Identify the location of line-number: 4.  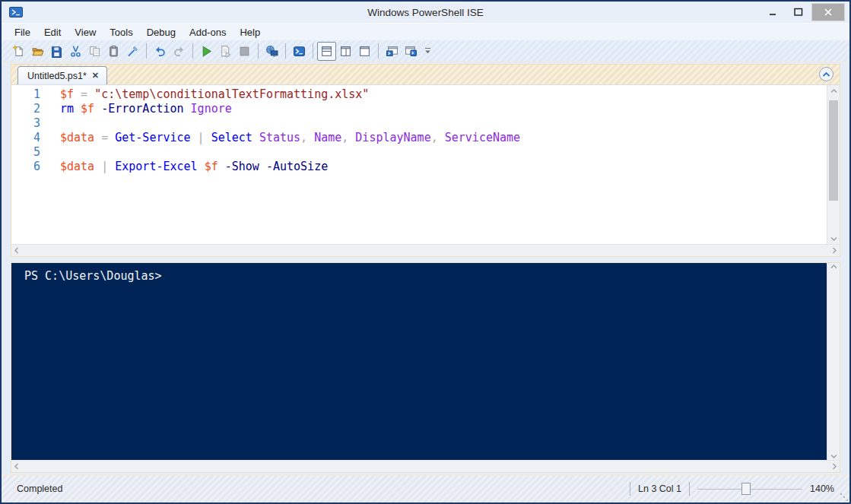
(36, 138).